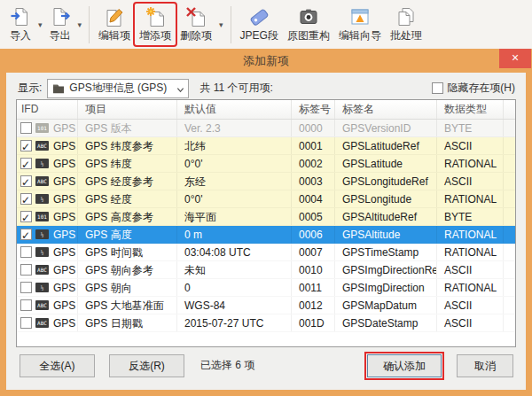 The image size is (532, 396). I want to click on column-header-datatype: 数据类型, so click(470, 110).